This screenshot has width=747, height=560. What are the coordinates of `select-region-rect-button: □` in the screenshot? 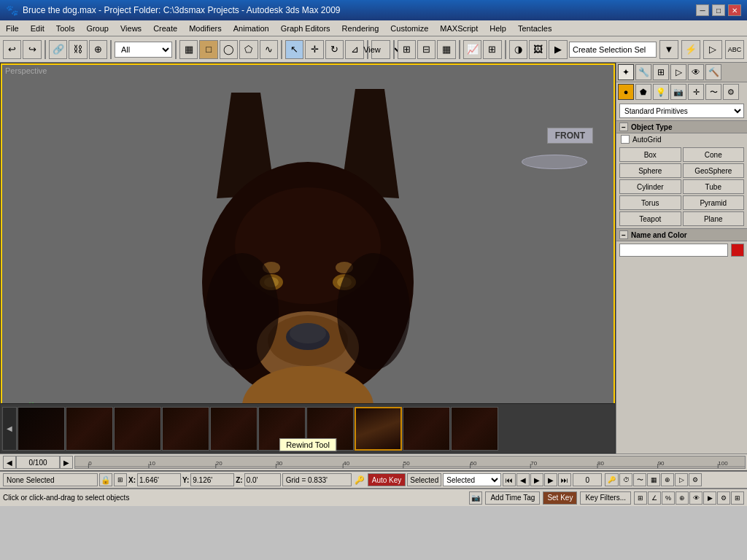 It's located at (209, 50).